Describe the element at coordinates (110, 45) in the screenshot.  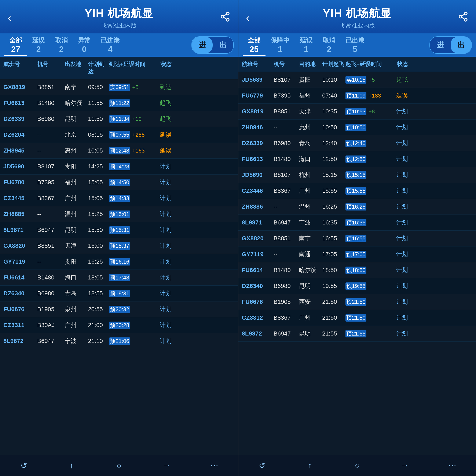
I see `tab-4: 已进港 4` at that location.